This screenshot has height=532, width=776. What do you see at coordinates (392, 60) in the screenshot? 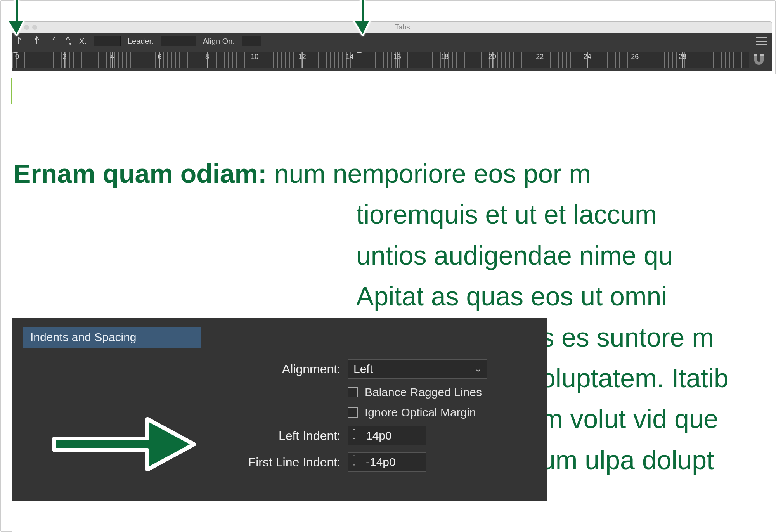
I see `tabs-ruler-row: 0246810121416182022242628` at bounding box center [392, 60].